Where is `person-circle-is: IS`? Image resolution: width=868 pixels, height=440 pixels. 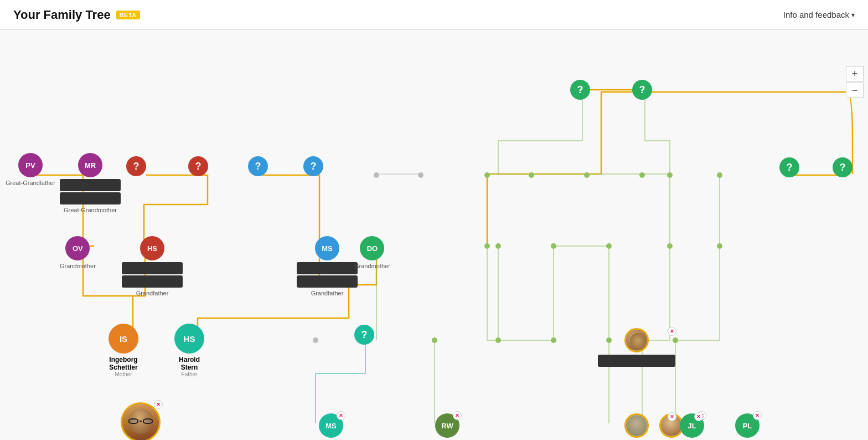 person-circle-is: IS is located at coordinates (123, 339).